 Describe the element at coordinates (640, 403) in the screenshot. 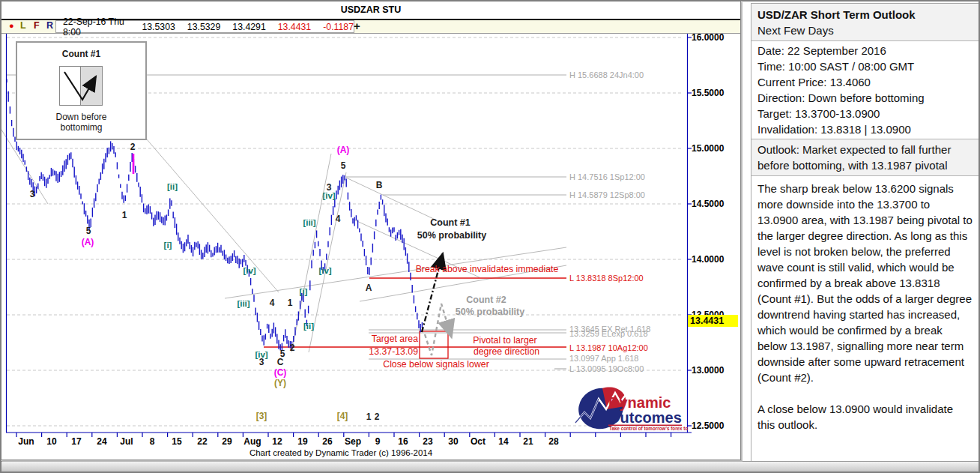

I see `logo-word1: Dynamic` at that location.